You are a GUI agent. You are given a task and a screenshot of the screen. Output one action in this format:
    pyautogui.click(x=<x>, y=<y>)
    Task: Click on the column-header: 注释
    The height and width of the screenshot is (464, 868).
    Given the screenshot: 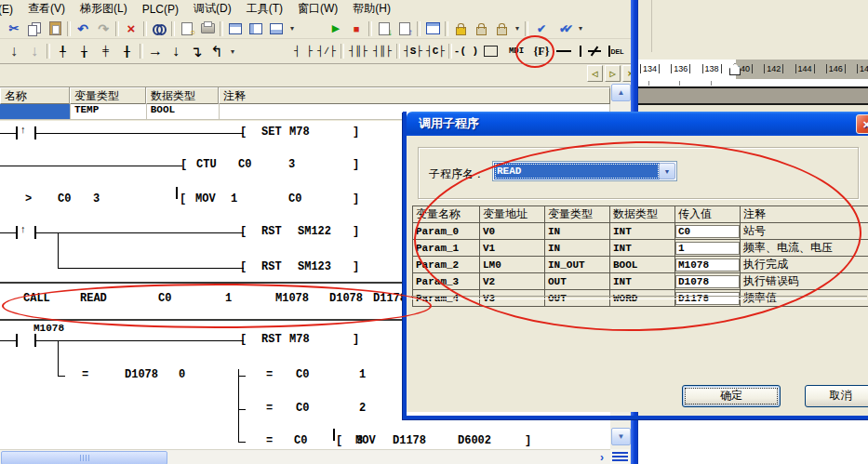 What is the action you would take?
    pyautogui.click(x=415, y=96)
    